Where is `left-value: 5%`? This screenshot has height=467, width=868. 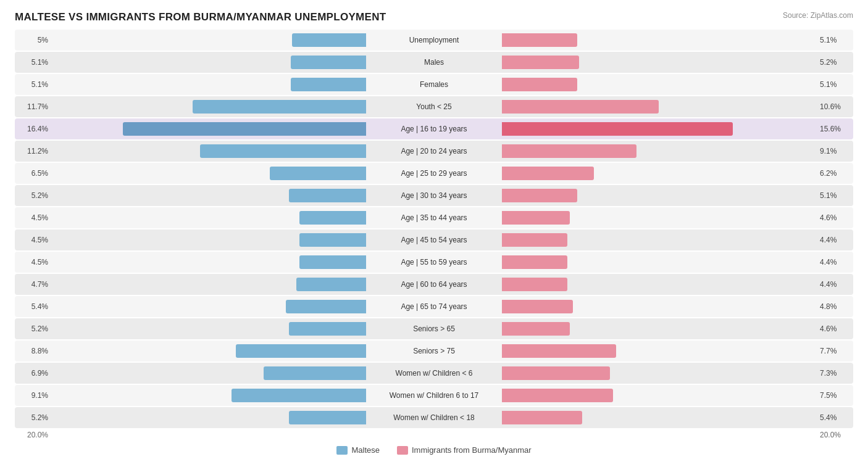
left-value: 5% is located at coordinates (33, 40).